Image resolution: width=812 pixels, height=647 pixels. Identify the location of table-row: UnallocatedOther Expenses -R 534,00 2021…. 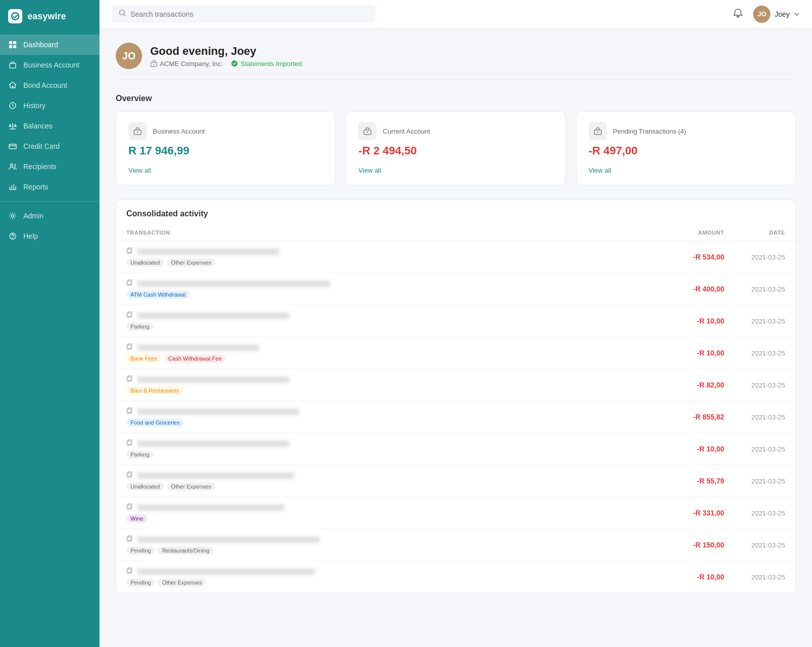
(456, 257).